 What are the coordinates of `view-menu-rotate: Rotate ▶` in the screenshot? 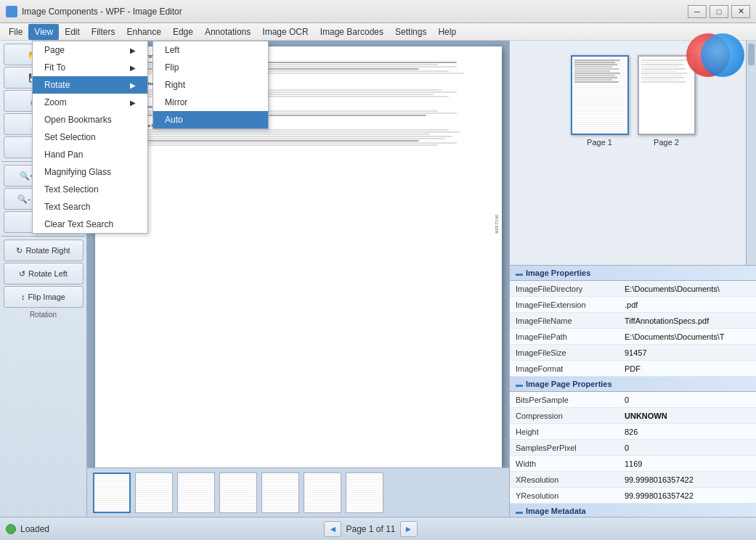 It's located at (90, 85).